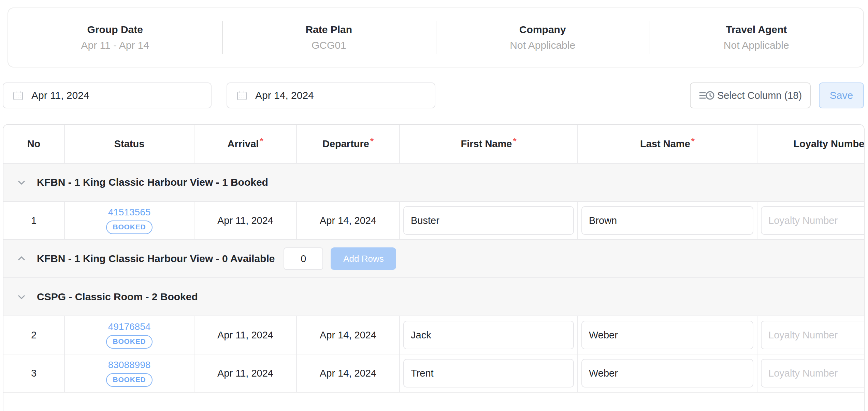 This screenshot has width=868, height=411. I want to click on cell-no: 2, so click(34, 335).